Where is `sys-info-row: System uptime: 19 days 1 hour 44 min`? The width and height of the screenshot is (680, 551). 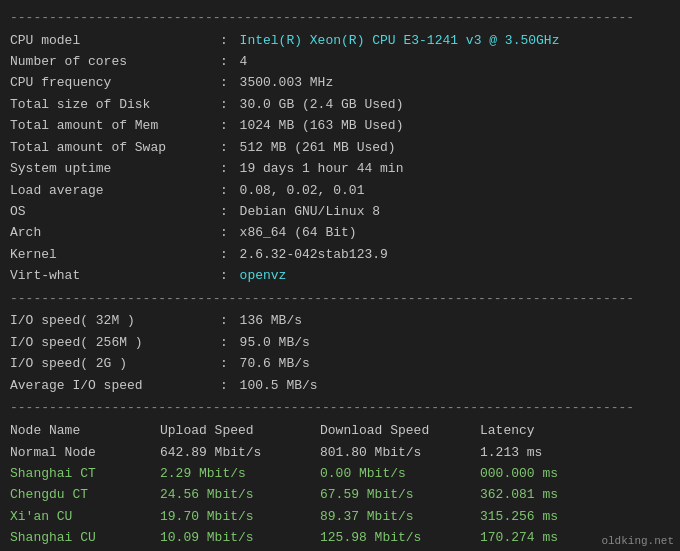
sys-info-row: System uptime: 19 days 1 hour 44 min is located at coordinates (340, 168).